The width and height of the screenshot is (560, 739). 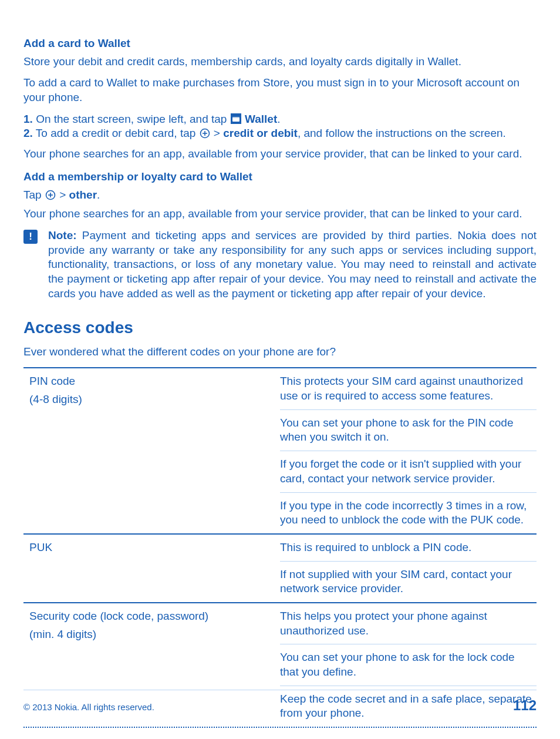 I want to click on footer-copyright: © 2013 Nokia. All rights reserved., so click(x=89, y=707).